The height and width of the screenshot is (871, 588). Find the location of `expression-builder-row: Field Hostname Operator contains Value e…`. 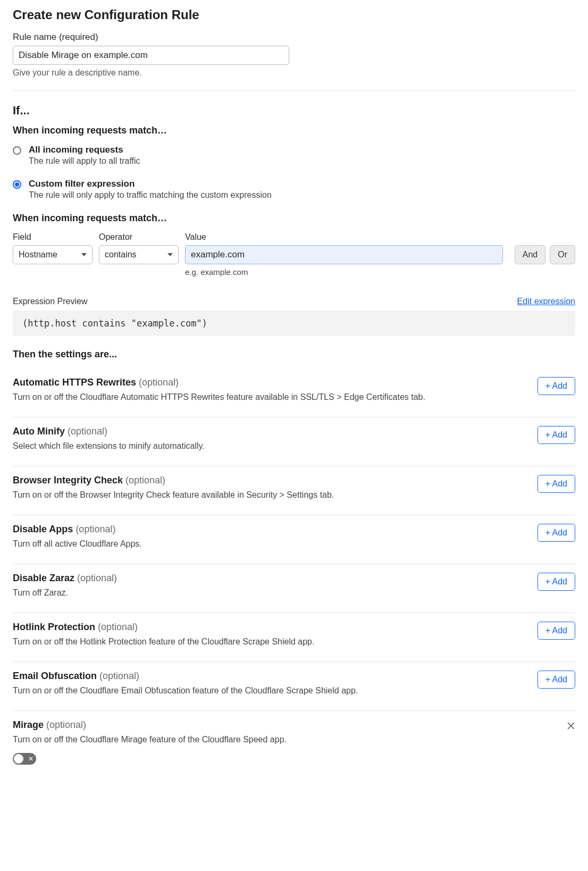

expression-builder-row: Field Hostname Operator contains Value e… is located at coordinates (294, 254).